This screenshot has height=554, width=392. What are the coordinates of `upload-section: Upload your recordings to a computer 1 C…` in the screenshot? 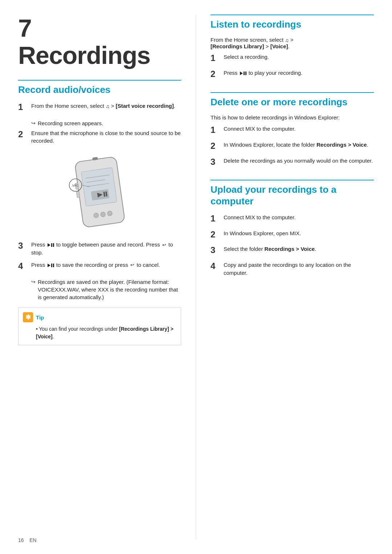 It's located at (292, 228).